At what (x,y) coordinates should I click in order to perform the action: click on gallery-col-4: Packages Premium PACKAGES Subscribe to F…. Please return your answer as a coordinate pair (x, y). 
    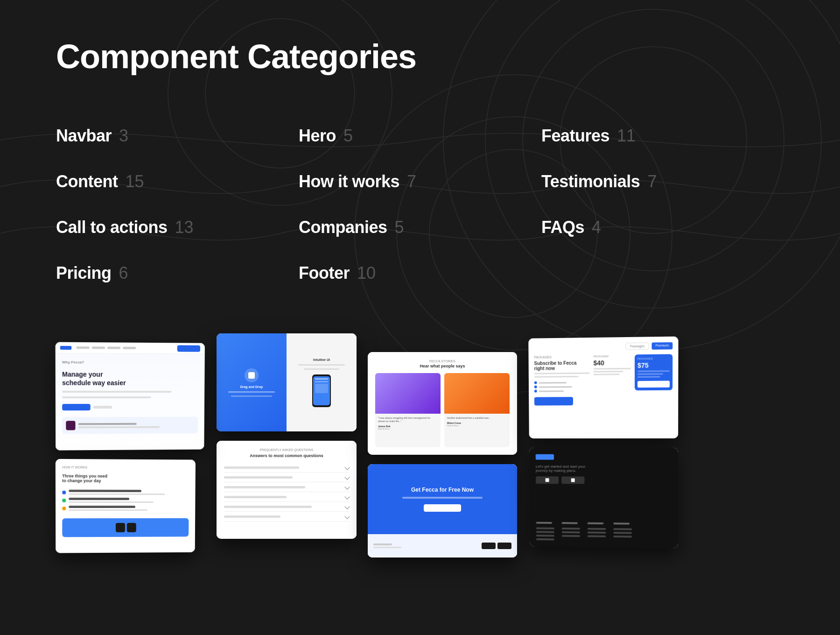
    Looking at the image, I should click on (603, 443).